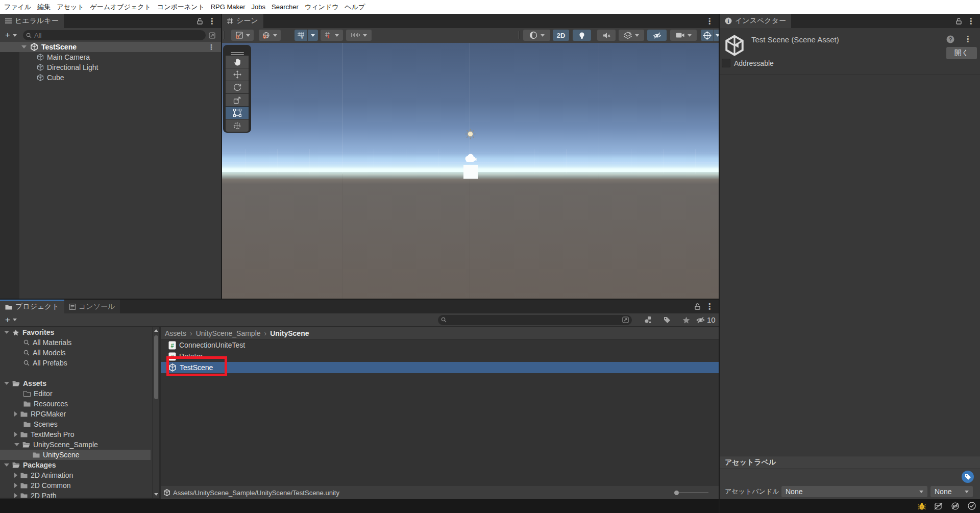  What do you see at coordinates (92, 307) in the screenshot?
I see `tab-console: コンソール` at bounding box center [92, 307].